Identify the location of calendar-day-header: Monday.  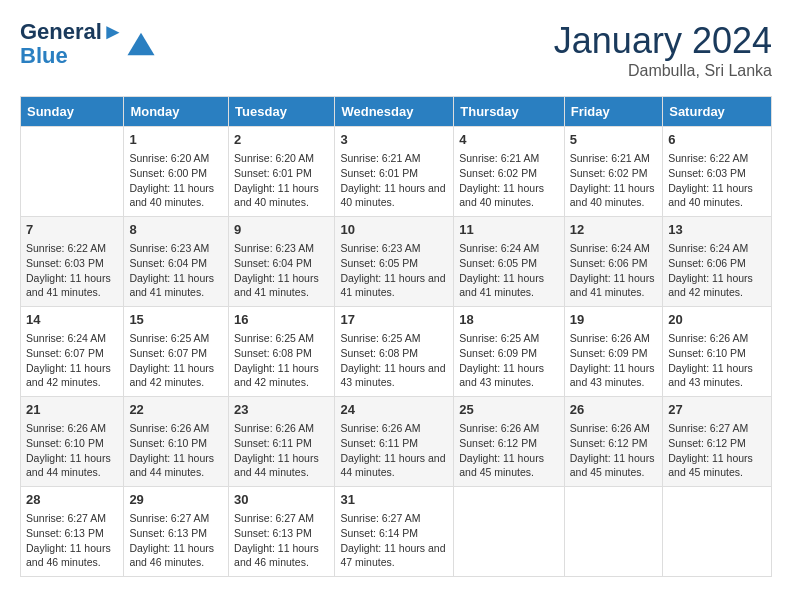
(176, 112).